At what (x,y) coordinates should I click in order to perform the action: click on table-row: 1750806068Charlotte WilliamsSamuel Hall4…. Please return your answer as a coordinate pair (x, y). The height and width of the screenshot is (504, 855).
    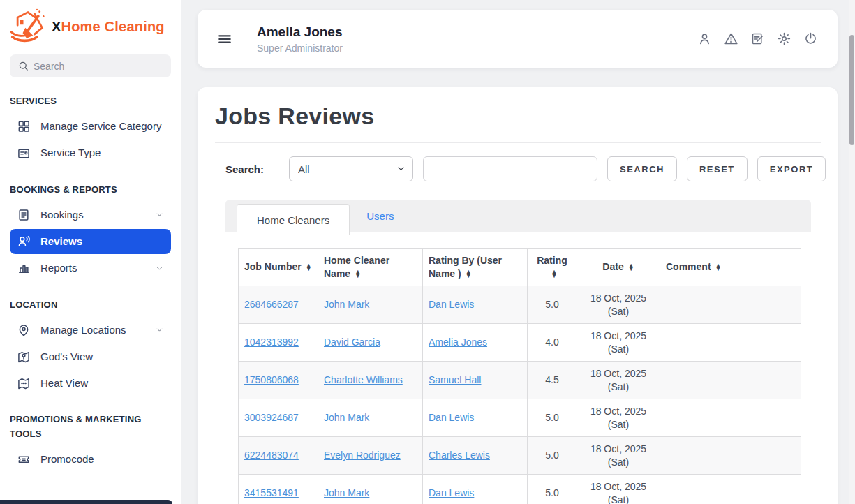
    Looking at the image, I should click on (520, 380).